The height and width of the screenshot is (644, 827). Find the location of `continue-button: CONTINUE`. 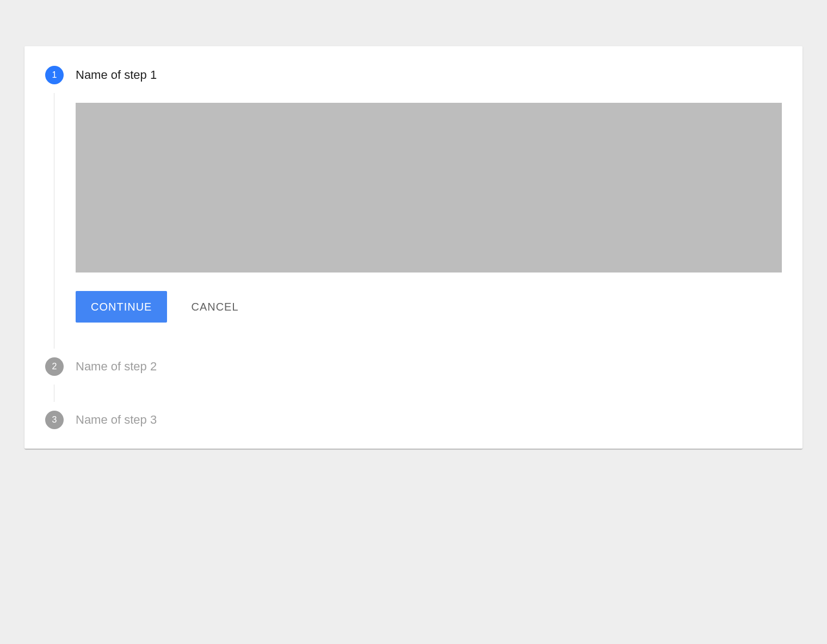

continue-button: CONTINUE is located at coordinates (121, 307).